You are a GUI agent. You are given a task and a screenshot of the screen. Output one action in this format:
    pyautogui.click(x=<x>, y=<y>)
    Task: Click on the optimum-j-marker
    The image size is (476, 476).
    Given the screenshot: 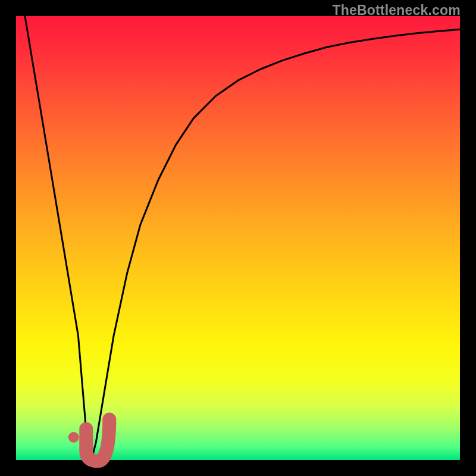 What is the action you would take?
    pyautogui.click(x=98, y=440)
    